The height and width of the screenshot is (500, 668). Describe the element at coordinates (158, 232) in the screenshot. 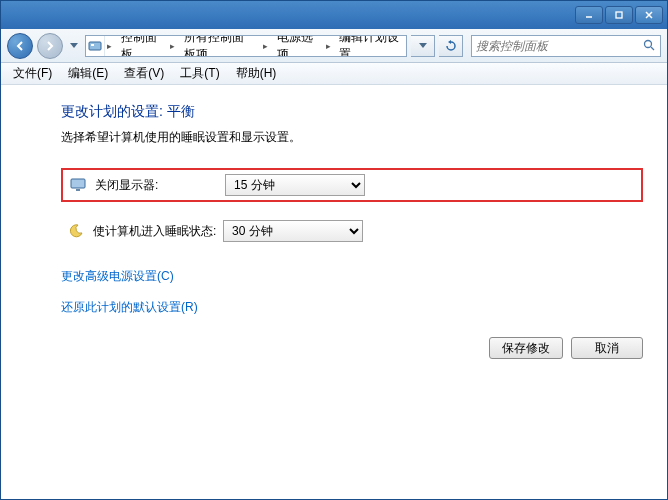

I see `setting-label: 使计算机进入睡眠状态:` at that location.